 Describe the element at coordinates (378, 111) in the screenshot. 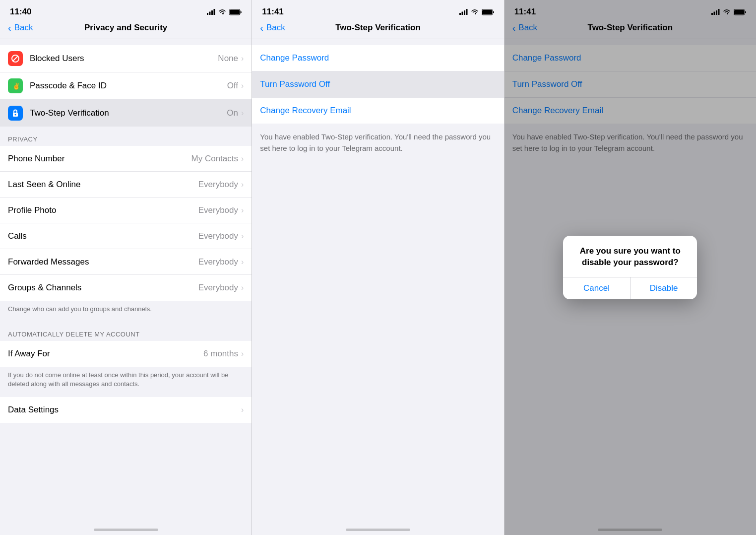

I see `change-recovery-email-item-2: Change Recovery Email` at that location.